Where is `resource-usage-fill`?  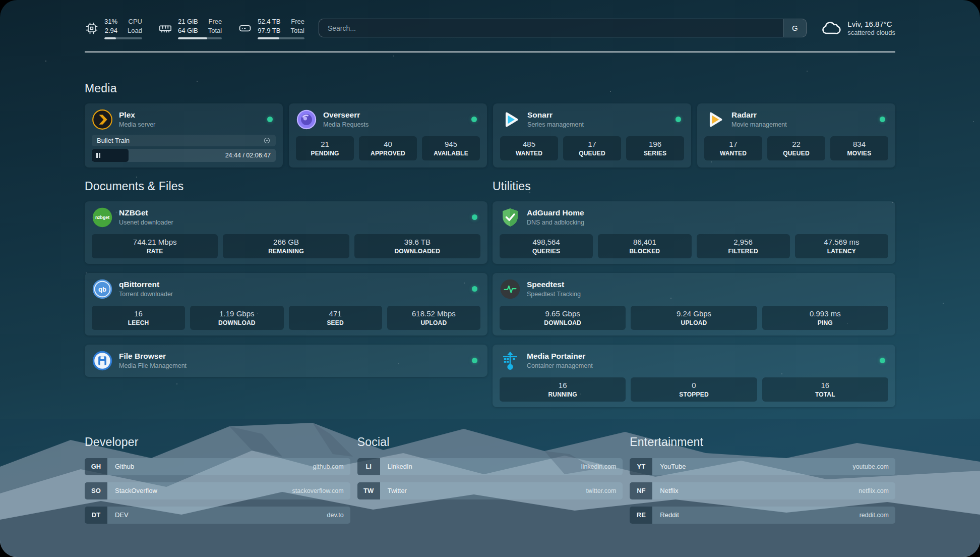
resource-usage-fill is located at coordinates (110, 38).